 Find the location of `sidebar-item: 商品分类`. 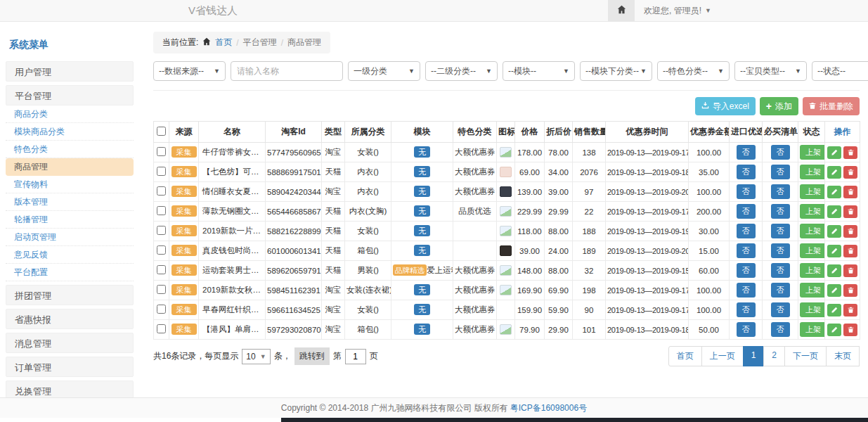

sidebar-item: 商品分类 is located at coordinates (70, 114).